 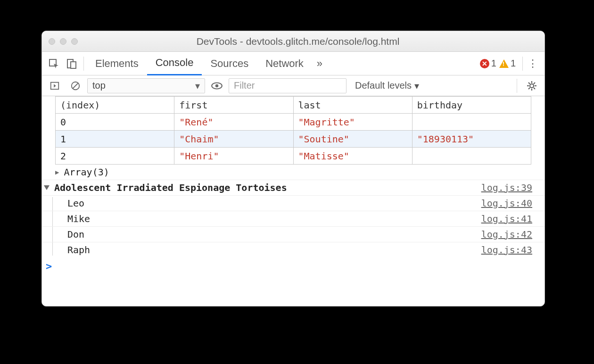 I want to click on status-badges: ✕ 1 1, so click(x=498, y=63).